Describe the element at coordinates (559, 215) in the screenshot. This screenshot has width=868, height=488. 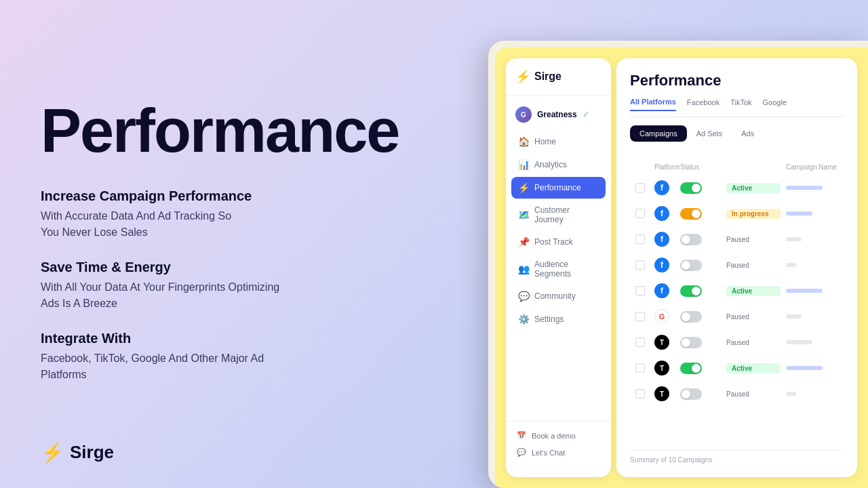
I see `sidebar-item-customer-journey: 🗺️ Customer Journey` at that location.